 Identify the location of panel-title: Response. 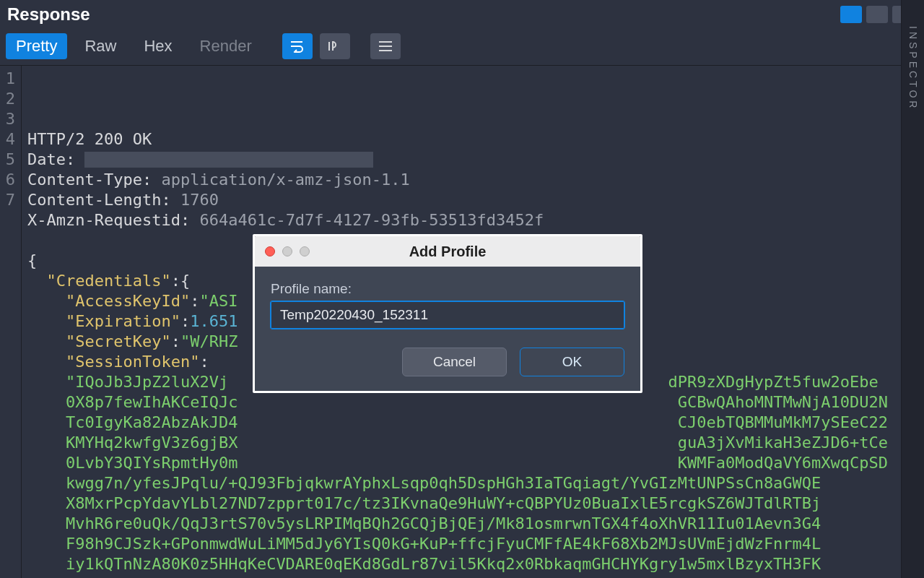
(49, 14).